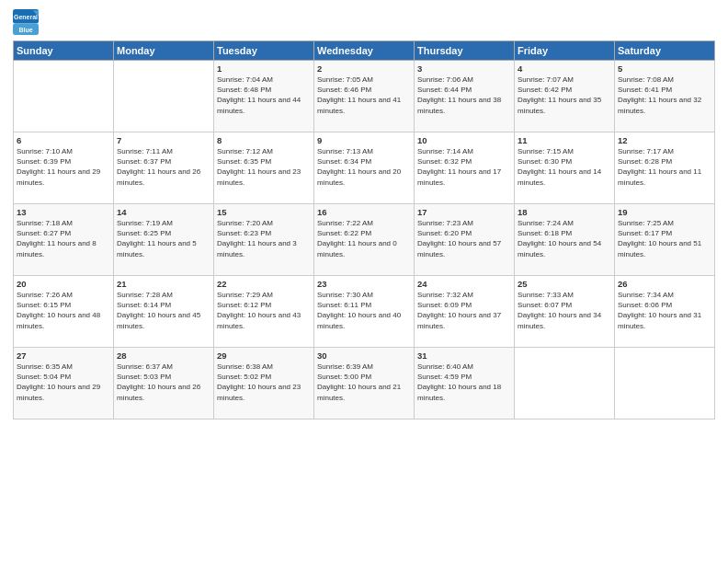 This screenshot has width=728, height=563. What do you see at coordinates (665, 140) in the screenshot?
I see `day-number: 12` at bounding box center [665, 140].